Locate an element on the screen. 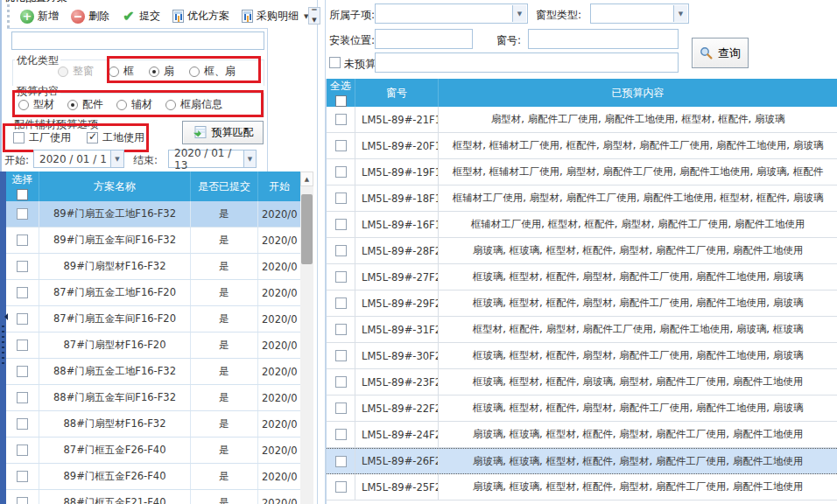 The width and height of the screenshot is (837, 504). toolbar-button: 删除 ▼ is located at coordinates (90, 16).